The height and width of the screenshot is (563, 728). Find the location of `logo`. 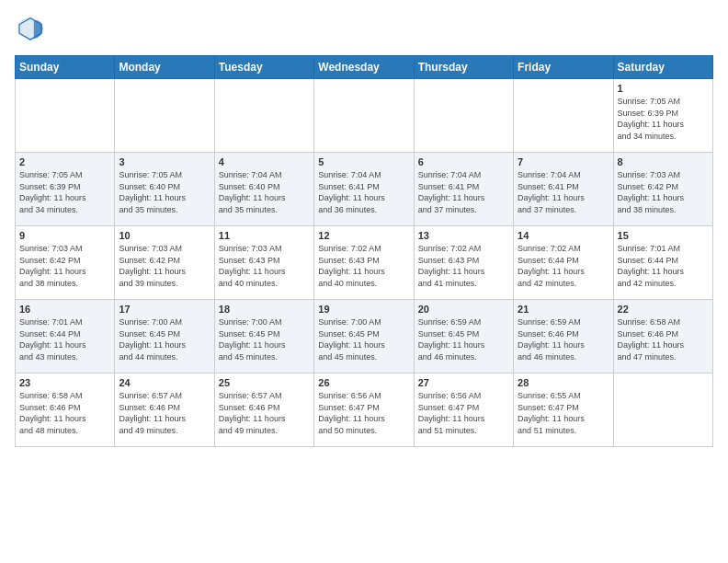

logo is located at coordinates (31, 30).